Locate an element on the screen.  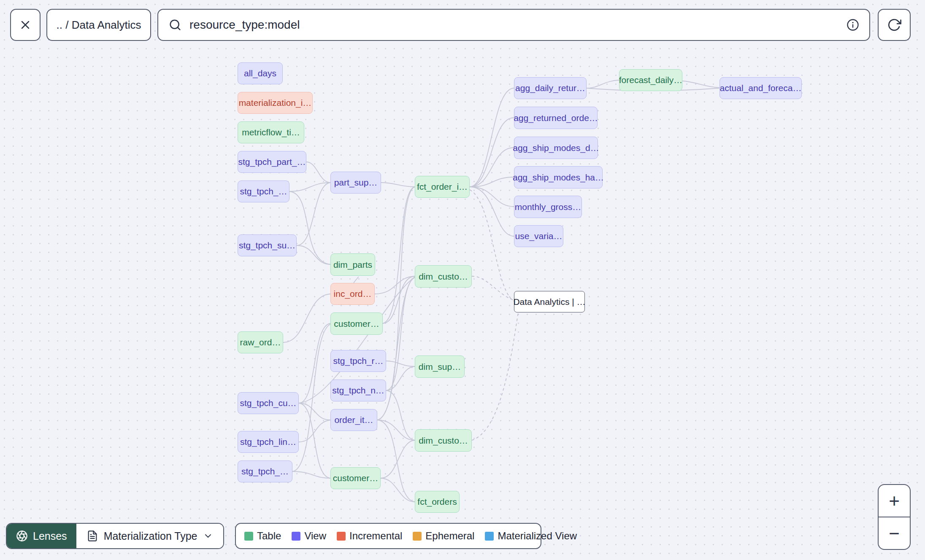
aperture-icon is located at coordinates (22, 536).